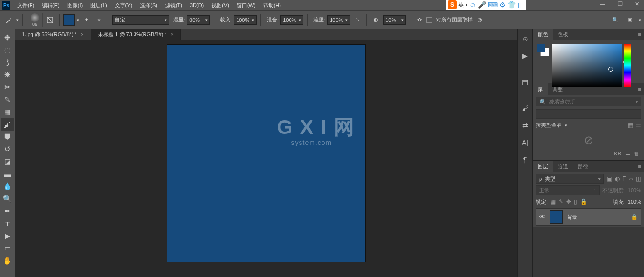 The height and width of the screenshot is (277, 644). I want to click on tablet-pressure-icon: ◔, so click(480, 20).